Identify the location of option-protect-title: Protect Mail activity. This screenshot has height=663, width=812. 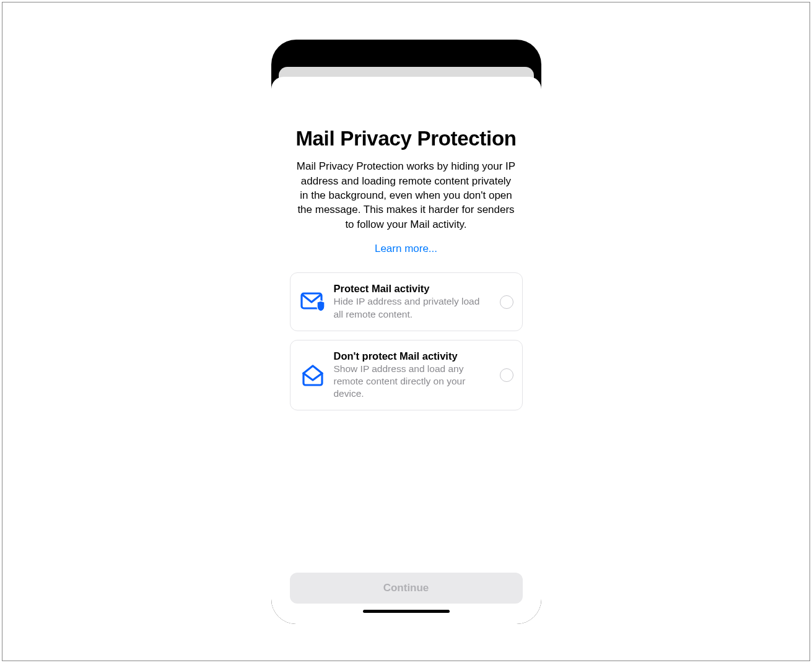
(413, 288).